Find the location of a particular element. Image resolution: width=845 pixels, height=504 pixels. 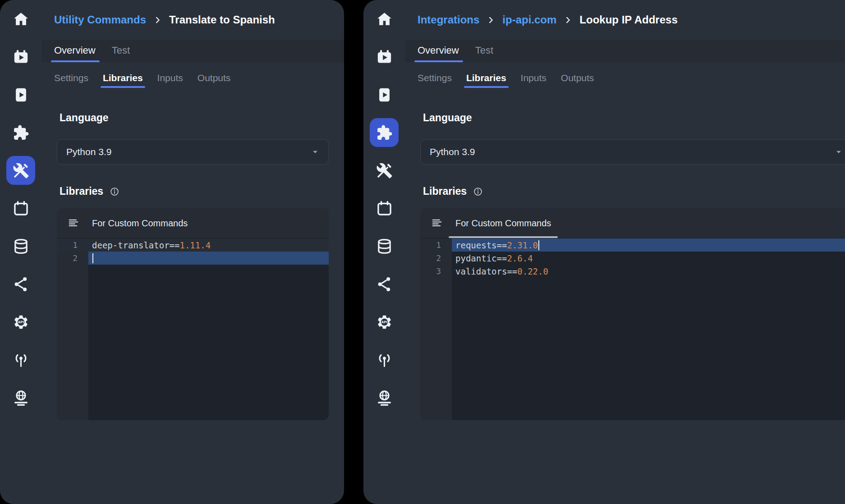

code-line: 3 validators==0.22.0 is located at coordinates (633, 271).